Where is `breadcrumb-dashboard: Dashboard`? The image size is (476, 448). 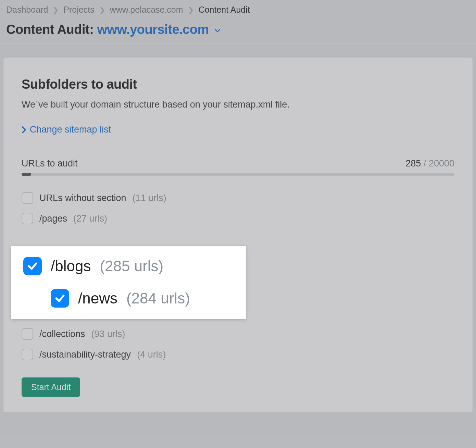
breadcrumb-dashboard: Dashboard is located at coordinates (27, 10).